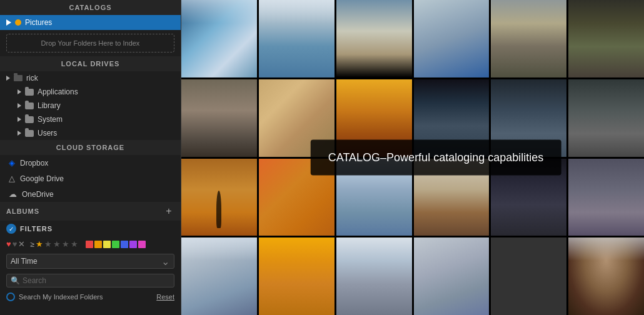 The width and height of the screenshot is (644, 315). What do you see at coordinates (90, 194) in the screenshot?
I see `cloud-item-onedrive: ☁ OneDrive` at bounding box center [90, 194].